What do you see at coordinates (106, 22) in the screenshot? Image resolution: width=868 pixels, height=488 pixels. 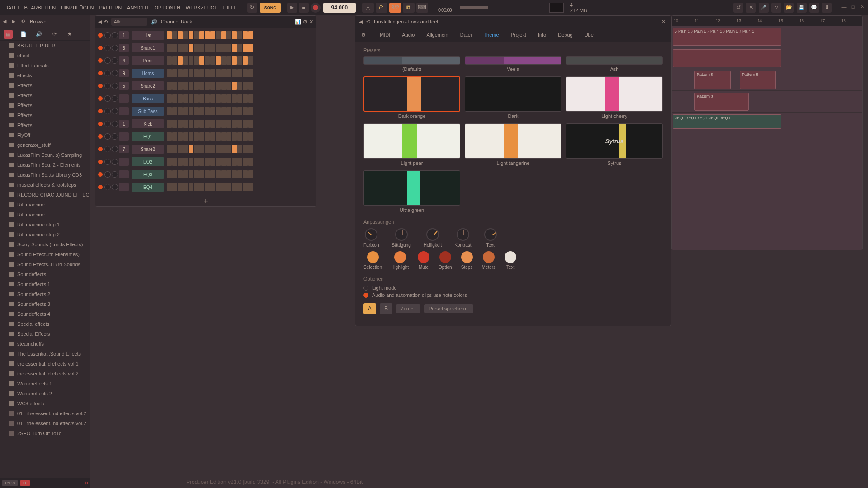 I see `cr-reload-icon: ⟲` at bounding box center [106, 22].